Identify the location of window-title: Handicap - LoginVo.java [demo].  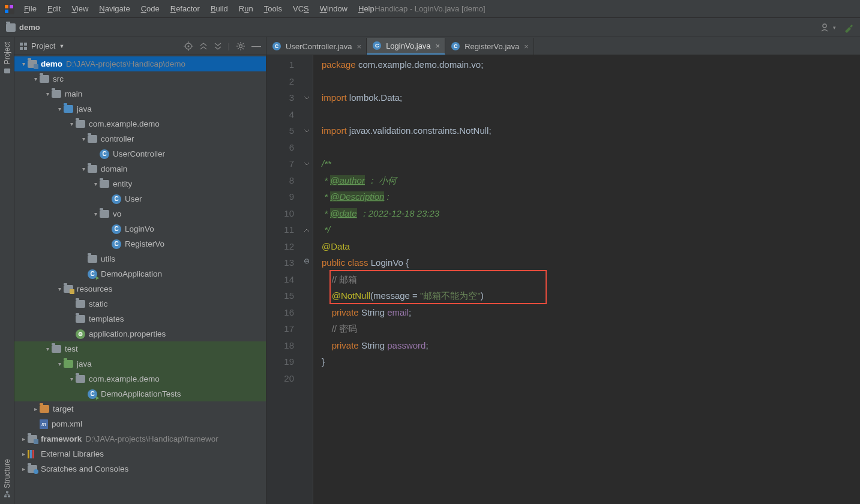
(430, 8).